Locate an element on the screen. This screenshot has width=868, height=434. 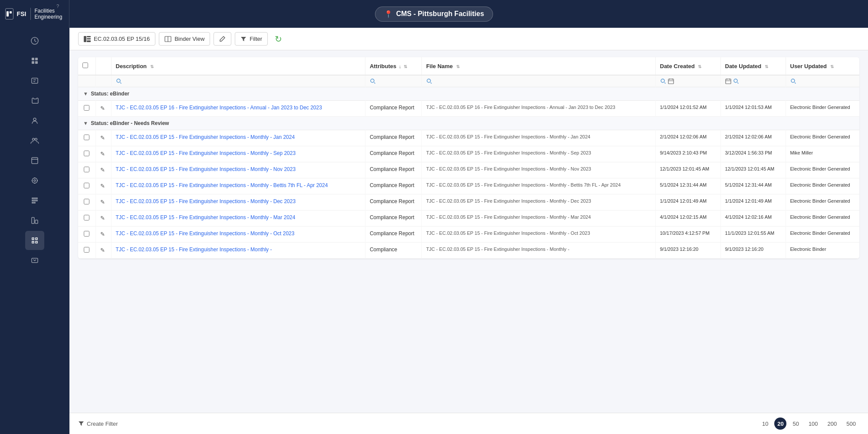
col-user-updated: User Updated ⇅ is located at coordinates (822, 66).